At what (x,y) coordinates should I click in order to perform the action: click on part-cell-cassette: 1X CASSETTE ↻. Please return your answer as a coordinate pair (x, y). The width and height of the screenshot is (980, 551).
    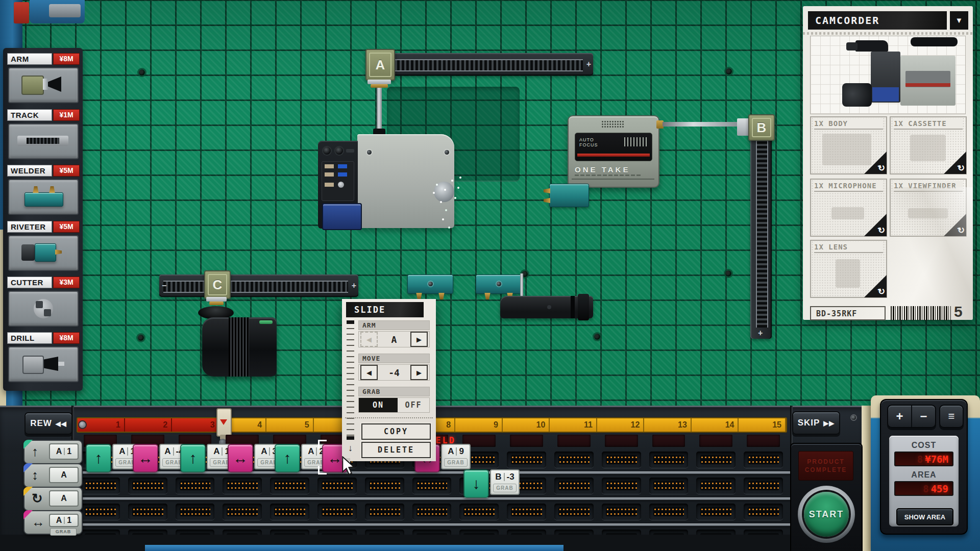
    Looking at the image, I should click on (928, 145).